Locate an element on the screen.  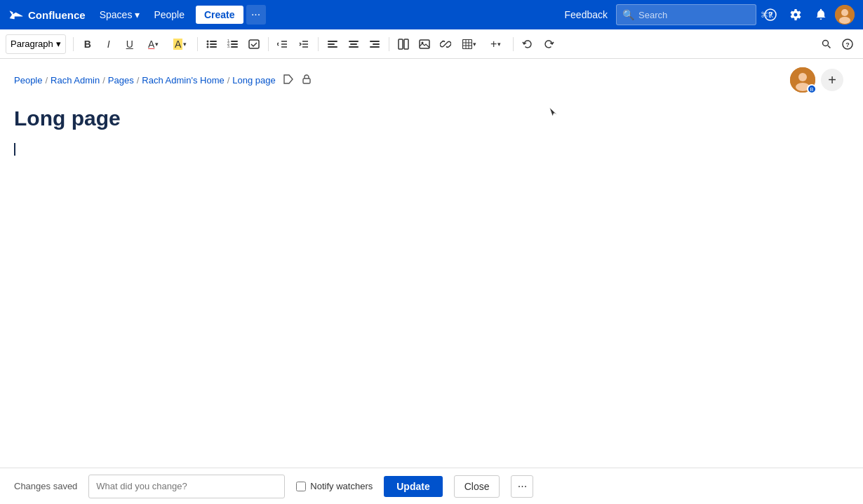
label-button is located at coordinates (288, 80).